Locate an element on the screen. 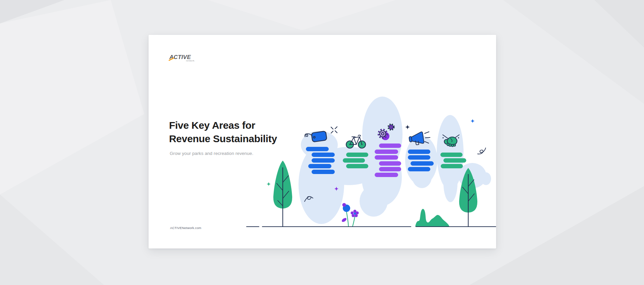 This screenshot has height=285, width=644. flowers is located at coordinates (350, 215).